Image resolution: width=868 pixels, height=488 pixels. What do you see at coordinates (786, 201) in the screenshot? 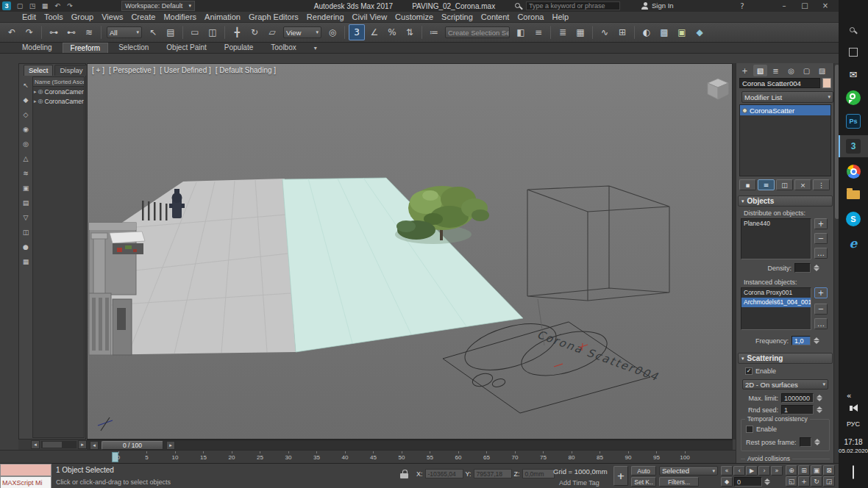
I see `rollout-objects: ▾ Objects` at bounding box center [786, 201].